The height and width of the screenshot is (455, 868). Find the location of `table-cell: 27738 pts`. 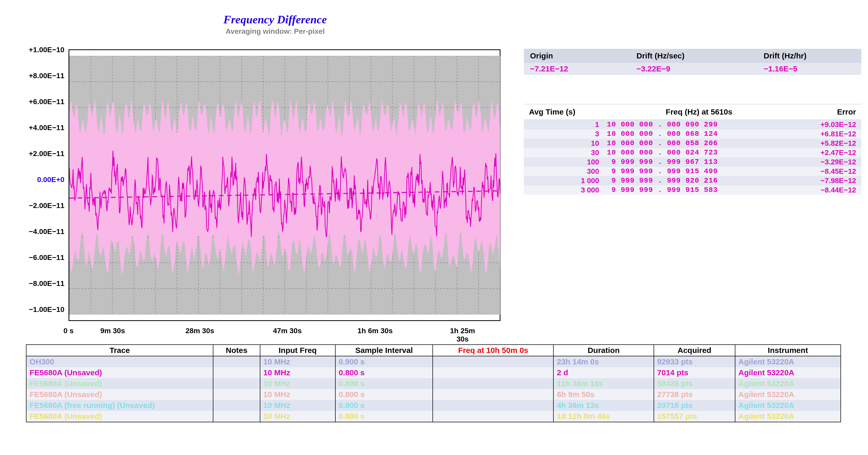

table-cell: 27738 pts is located at coordinates (694, 394).